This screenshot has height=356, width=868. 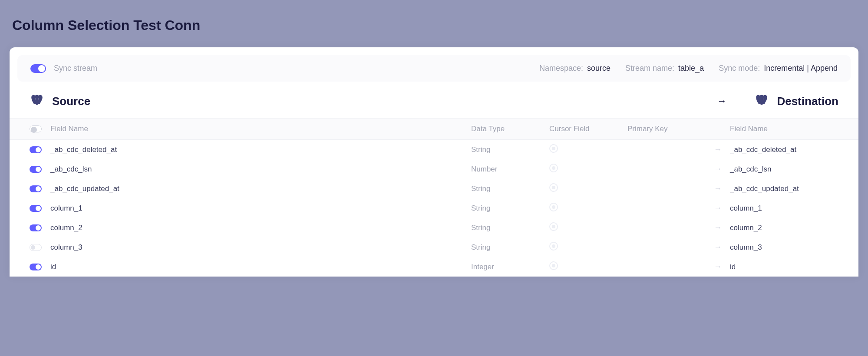 What do you see at coordinates (510, 129) in the screenshot?
I see `header-data-type: Data Type` at bounding box center [510, 129].